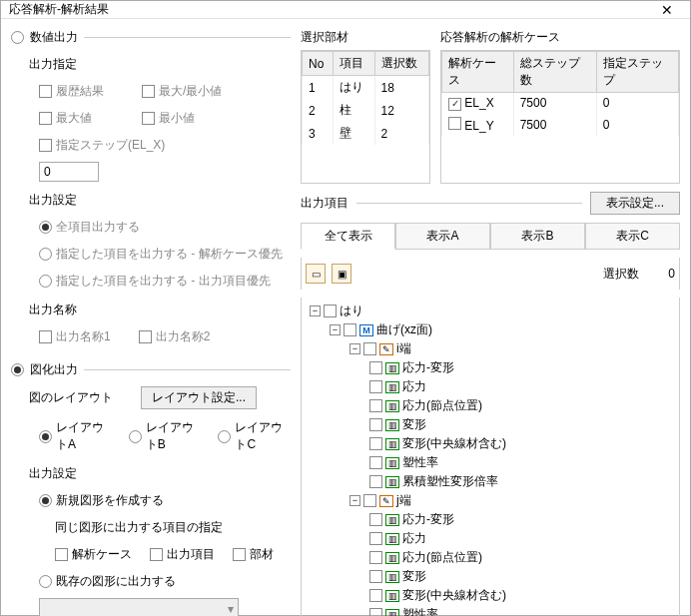 Image resolution: width=691 pixels, height=616 pixels. I want to click on tab-all: 全て表示, so click(347, 236).